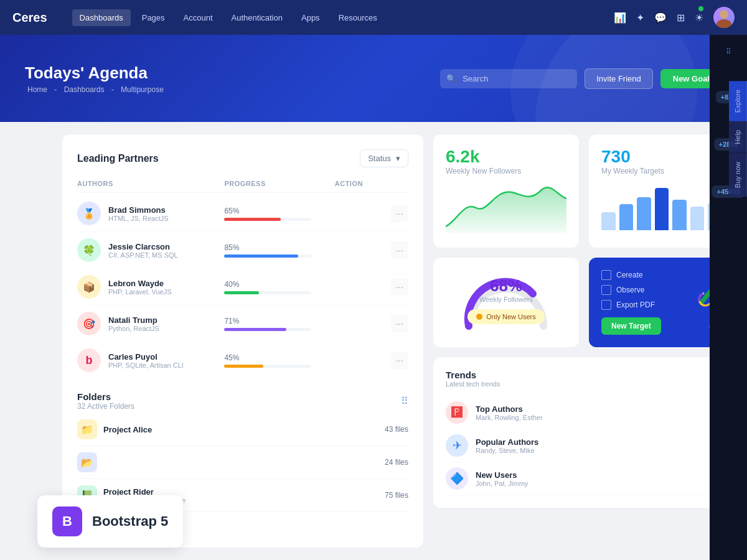 The width and height of the screenshot is (747, 560). What do you see at coordinates (243, 187) in the screenshot?
I see `table-headers: Authors Progress Action` at bounding box center [243, 187].